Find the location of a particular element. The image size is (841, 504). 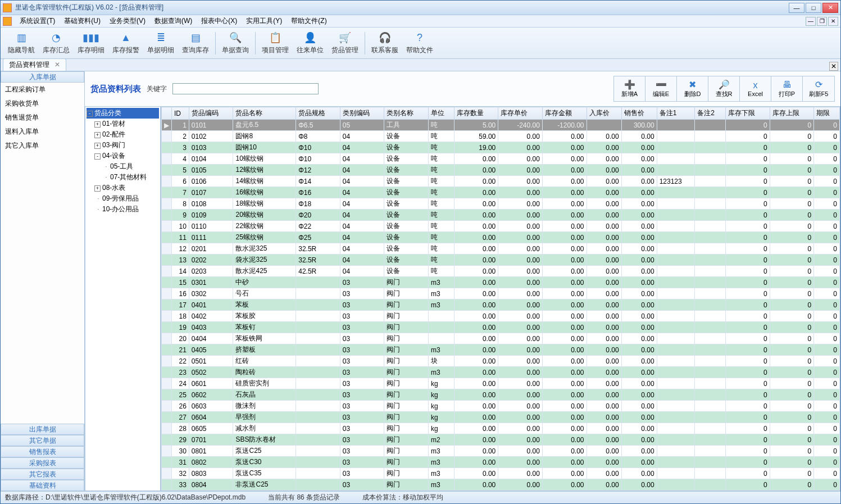

column-header: 期限 is located at coordinates (827, 113).